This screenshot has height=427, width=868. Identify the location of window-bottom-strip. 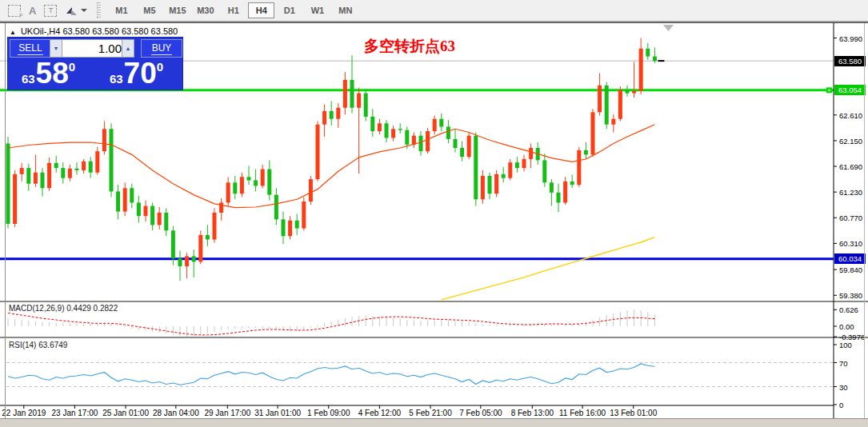
(434, 423).